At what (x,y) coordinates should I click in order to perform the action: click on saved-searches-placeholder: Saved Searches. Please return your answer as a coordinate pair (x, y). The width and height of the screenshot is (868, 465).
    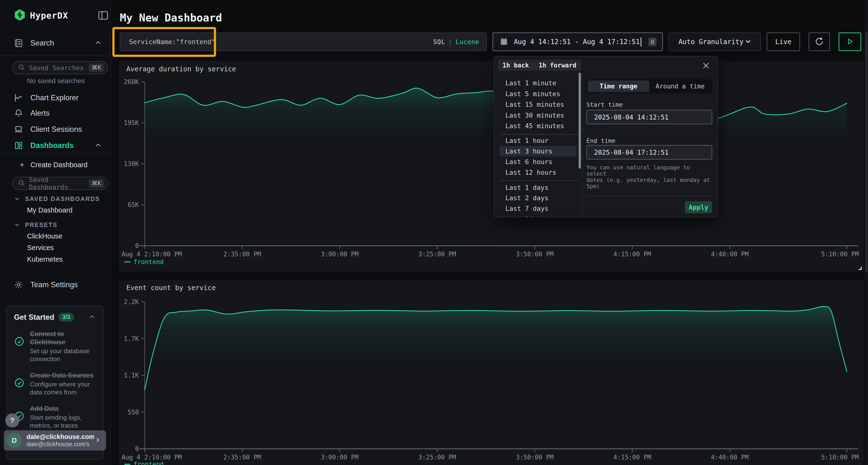
    Looking at the image, I should click on (59, 68).